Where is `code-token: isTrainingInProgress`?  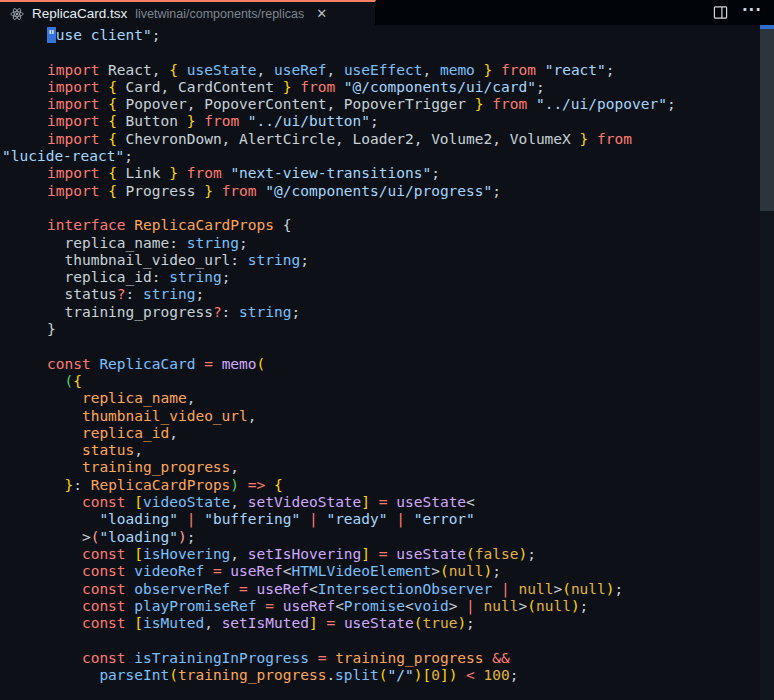 code-token: isTrainingInProgress is located at coordinates (222, 658).